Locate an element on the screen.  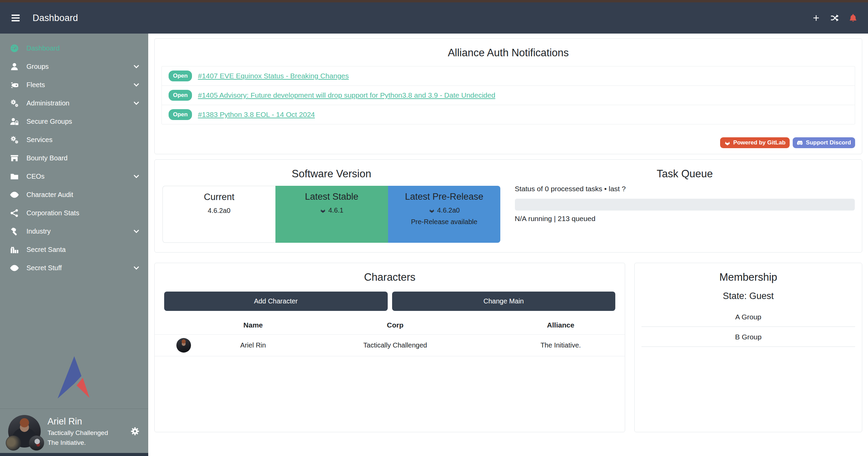
alliance-logo-badge is located at coordinates (37, 443).